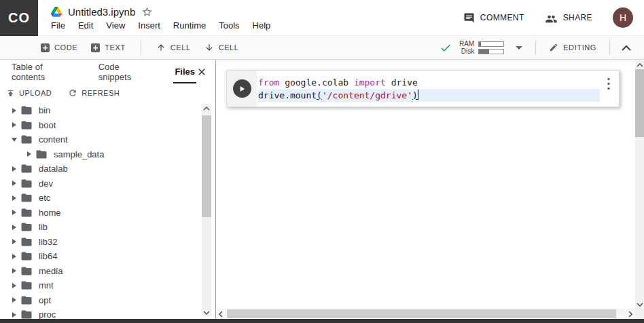  Describe the element at coordinates (482, 48) in the screenshot. I see `resource-monitor: RAM Disk` at that location.